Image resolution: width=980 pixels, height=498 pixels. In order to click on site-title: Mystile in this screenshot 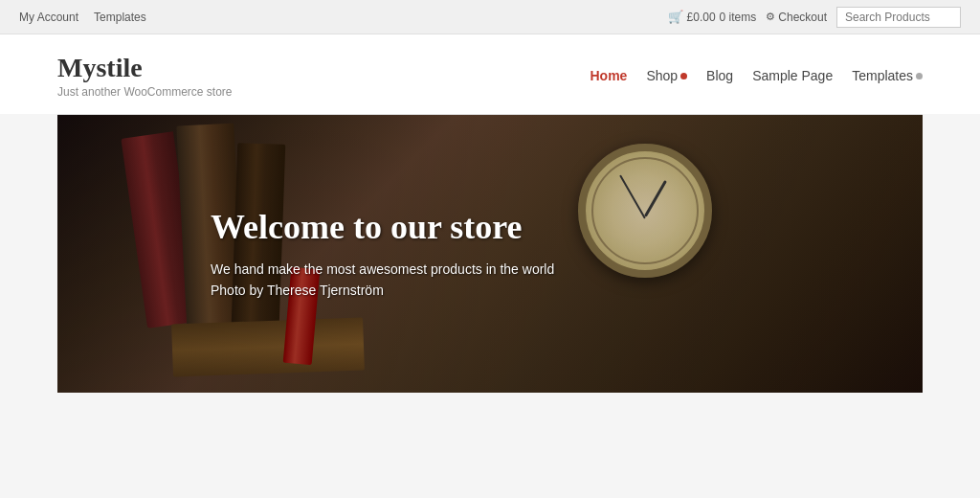, I will do `click(145, 69)`.